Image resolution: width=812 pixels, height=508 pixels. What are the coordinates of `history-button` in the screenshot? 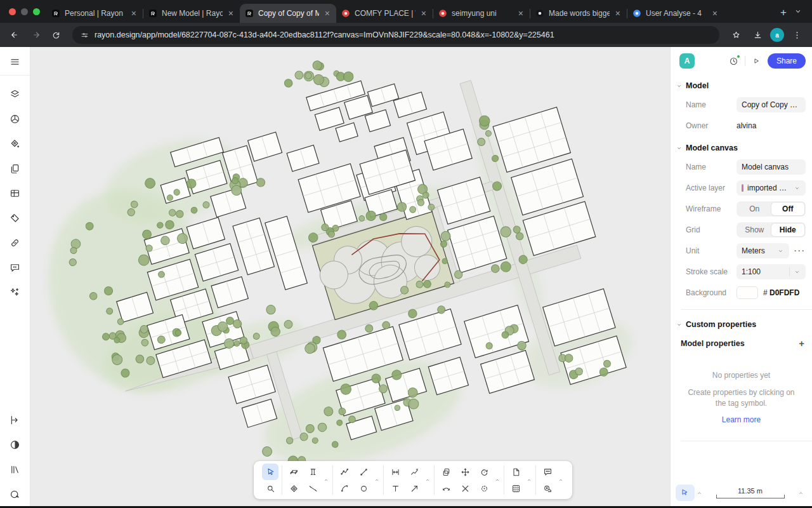 It's located at (734, 61).